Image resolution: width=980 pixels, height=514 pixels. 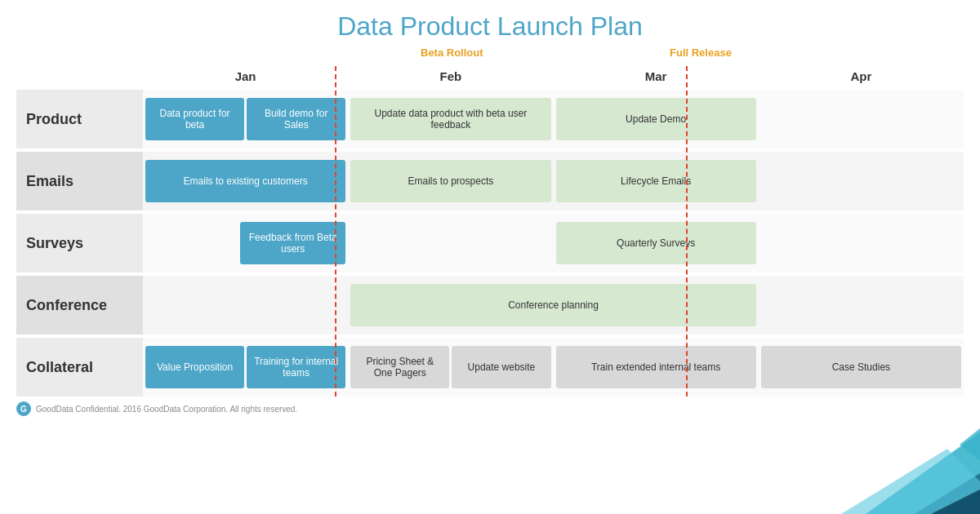 I want to click on row-surveys: Surveys Feedback from Beta users Quarter…, so click(x=490, y=243).